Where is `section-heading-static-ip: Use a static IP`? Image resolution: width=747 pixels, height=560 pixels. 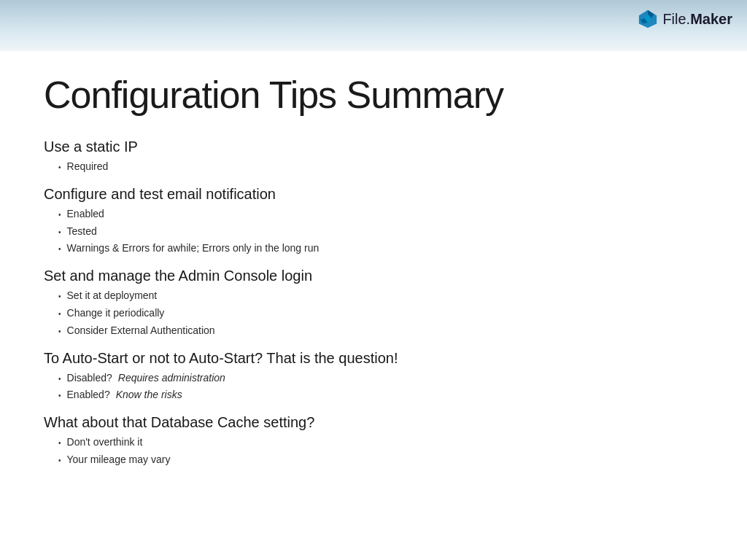
section-heading-static-ip: Use a static IP is located at coordinates (374, 147).